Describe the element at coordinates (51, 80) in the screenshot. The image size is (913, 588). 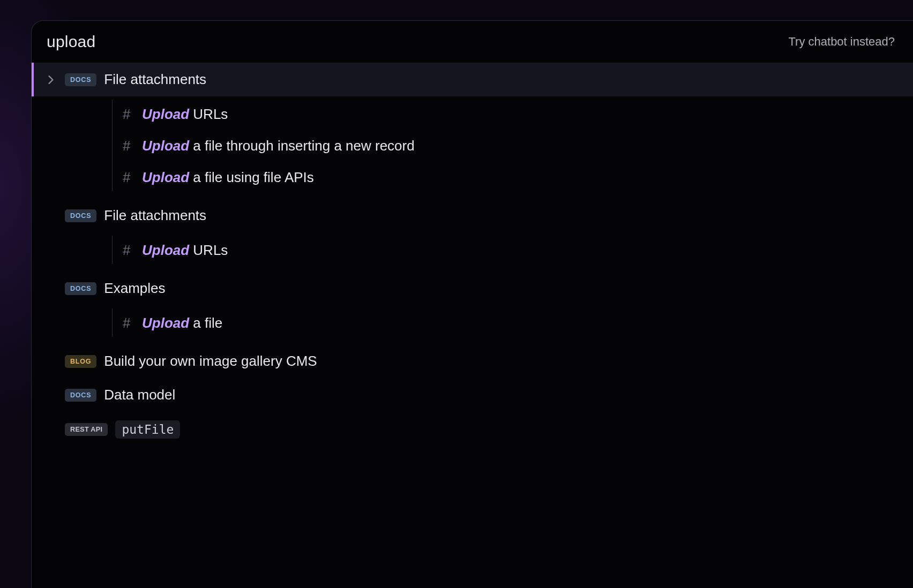
I see `chevron-right-icon` at that location.